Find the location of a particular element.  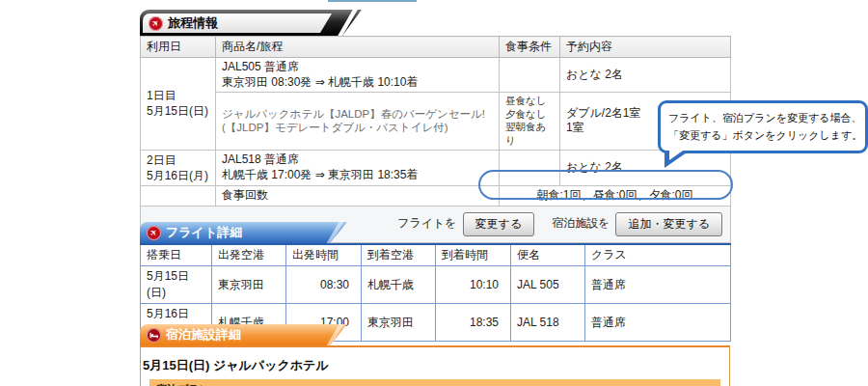

bed-icon is located at coordinates (154, 336).